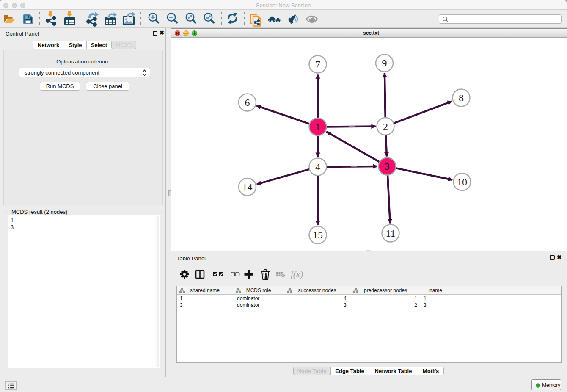 The width and height of the screenshot is (567, 392). What do you see at coordinates (390, 233) in the screenshot?
I see `svg-text: 11` at bounding box center [390, 233].